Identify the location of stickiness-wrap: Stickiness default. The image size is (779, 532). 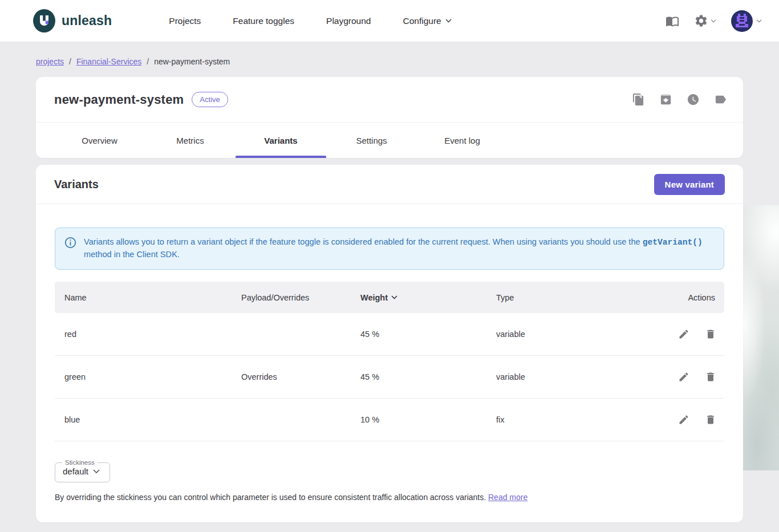
(390, 471).